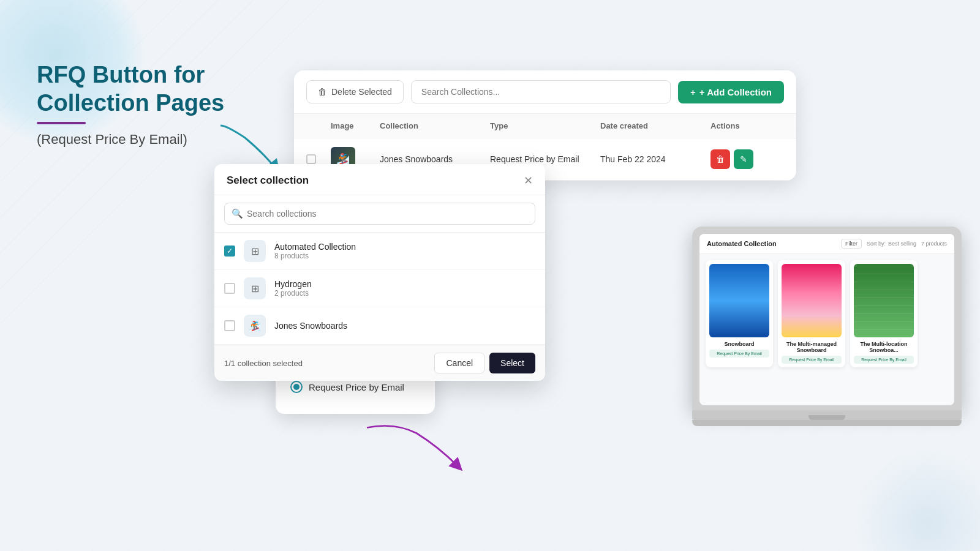 The image size is (980, 551). I want to click on modal-footer-buttons: Cancel Select, so click(485, 363).